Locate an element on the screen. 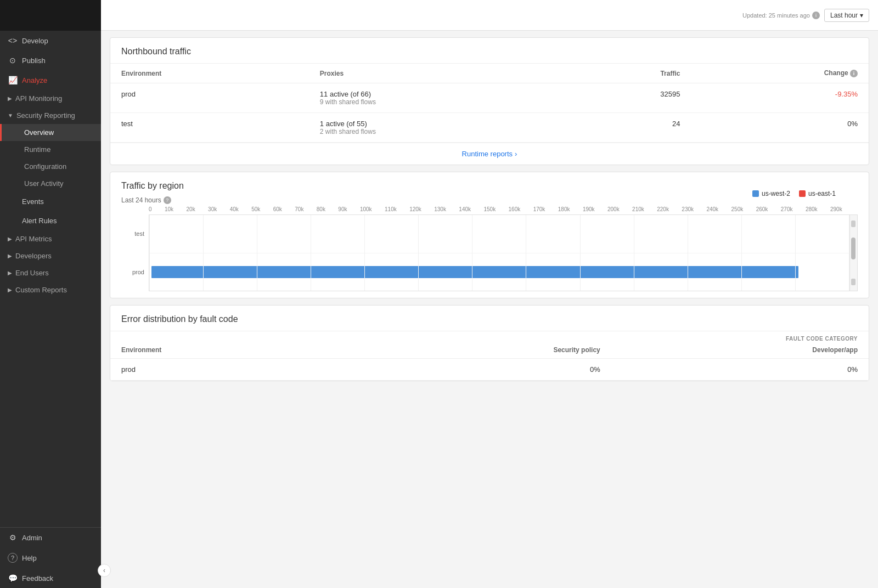  chart-area: 0 10k 20k 30k 40k 50k 60k 70k 80k 90k 10… is located at coordinates (489, 252).